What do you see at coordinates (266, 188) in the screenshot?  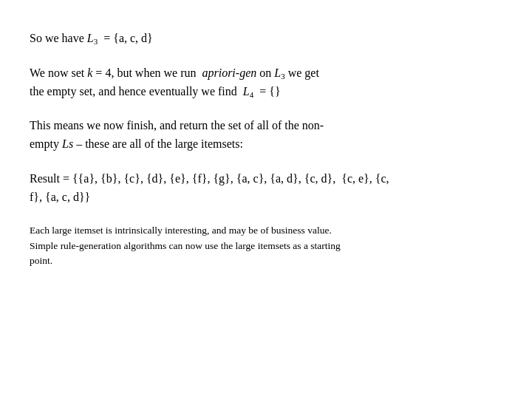 I see `paragraph-4-text: Result = {{a}, {b}, {c}, {d}, {e}, {f}, …` at bounding box center [266, 188].